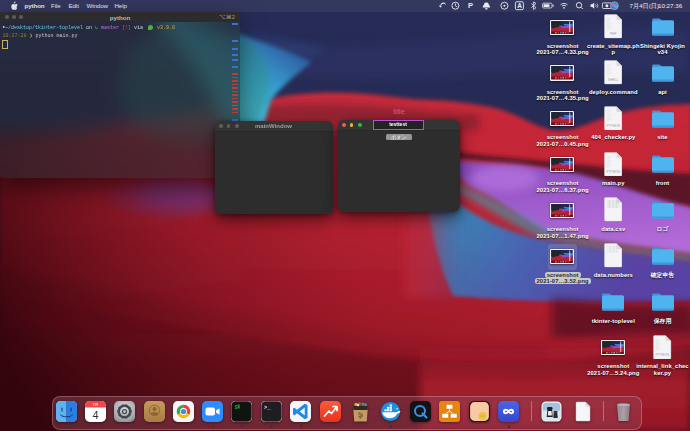 The image size is (690, 431). Describe the element at coordinates (470, 6) in the screenshot. I see `svg-text: P` at that location.